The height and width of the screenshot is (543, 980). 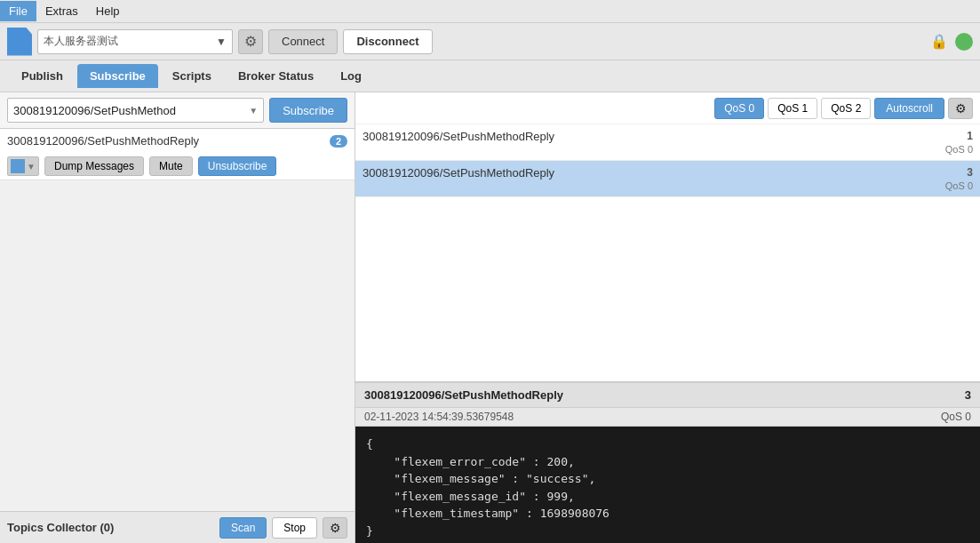 What do you see at coordinates (739, 108) in the screenshot?
I see `qos0-filter-button: QoS 0` at bounding box center [739, 108].